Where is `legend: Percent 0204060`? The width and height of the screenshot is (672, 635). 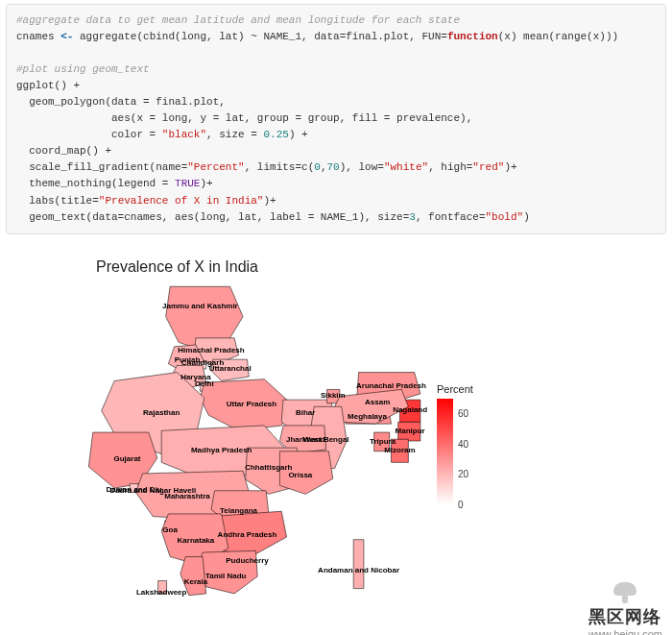 legend: Percent 0204060 is located at coordinates (470, 444).